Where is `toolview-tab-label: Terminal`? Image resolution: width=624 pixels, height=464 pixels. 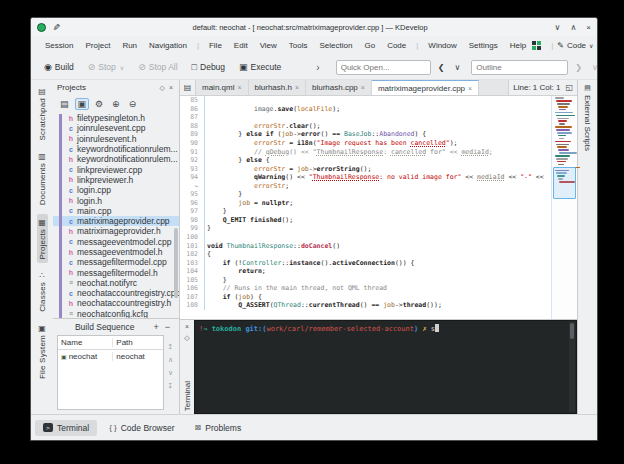 toolview-tab-label: Terminal is located at coordinates (73, 428).